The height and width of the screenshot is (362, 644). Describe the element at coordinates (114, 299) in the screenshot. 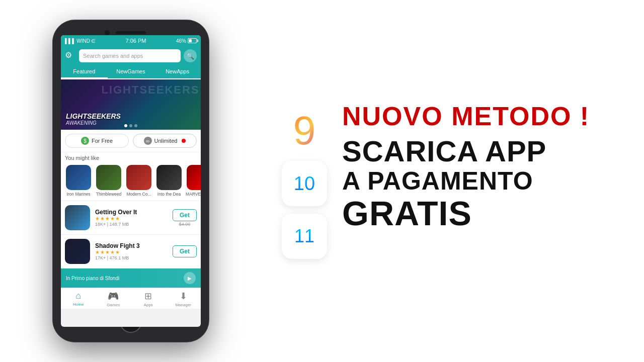

I see `nav-games: 🎮 Games` at that location.